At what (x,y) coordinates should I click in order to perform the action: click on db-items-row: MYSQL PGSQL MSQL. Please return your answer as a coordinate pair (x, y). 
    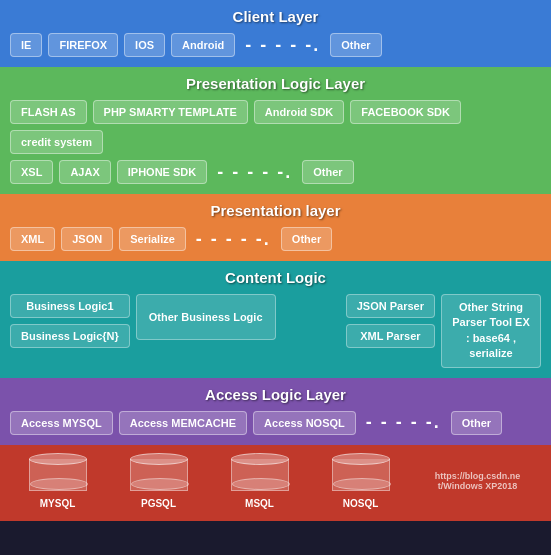
    Looking at the image, I should click on (276, 481).